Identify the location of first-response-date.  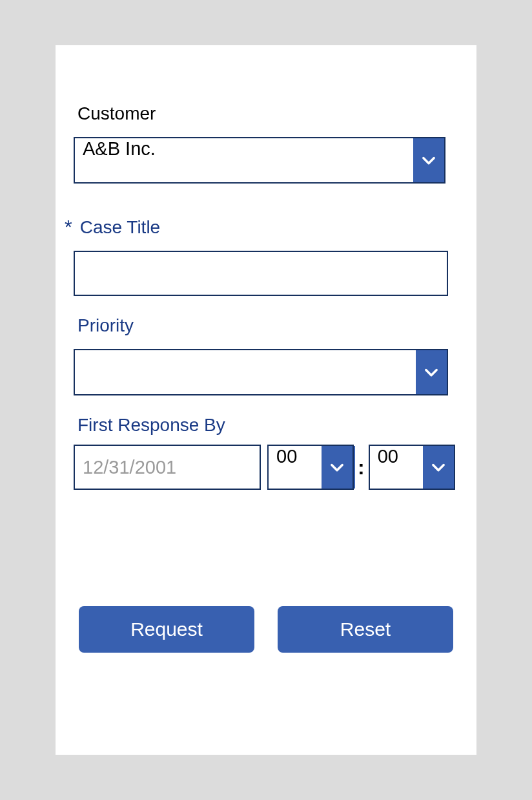
(167, 467).